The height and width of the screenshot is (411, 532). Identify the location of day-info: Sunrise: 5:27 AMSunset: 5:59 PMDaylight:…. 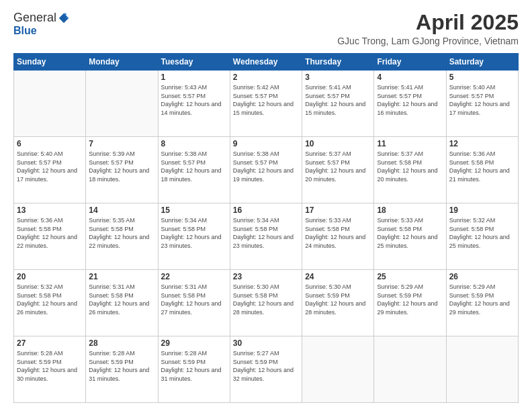
(266, 366).